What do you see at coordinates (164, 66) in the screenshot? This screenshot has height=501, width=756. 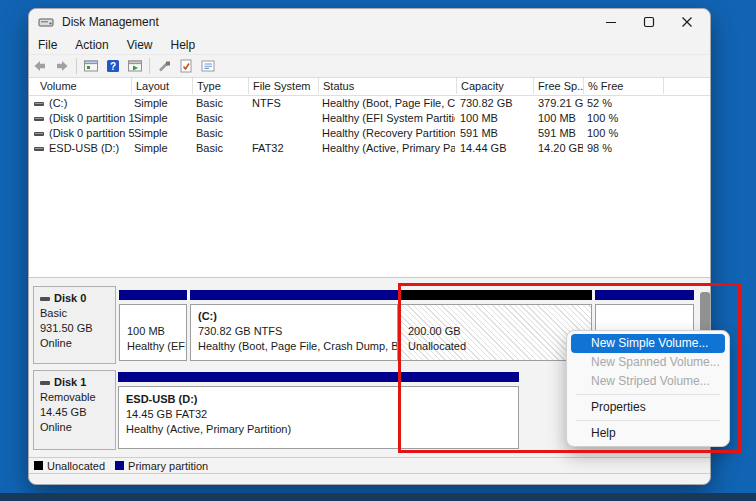 I see `wand-icon` at bounding box center [164, 66].